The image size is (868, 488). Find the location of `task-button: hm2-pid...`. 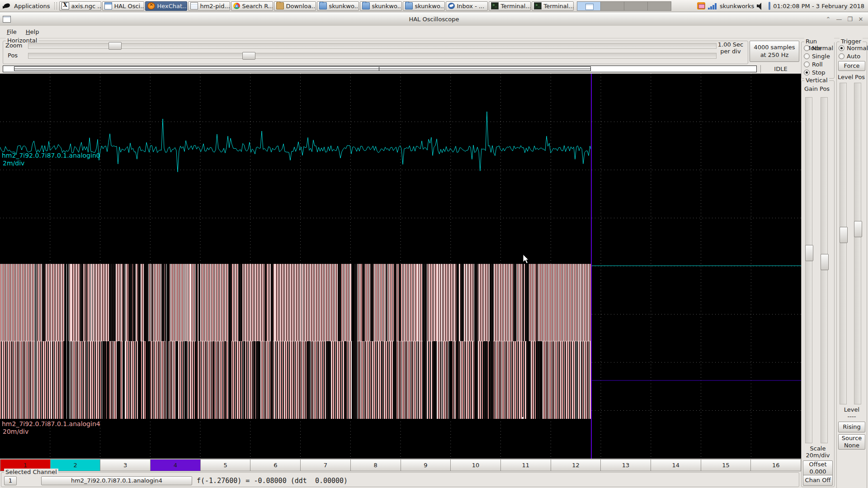

task-button: hm2-pid... is located at coordinates (209, 6).